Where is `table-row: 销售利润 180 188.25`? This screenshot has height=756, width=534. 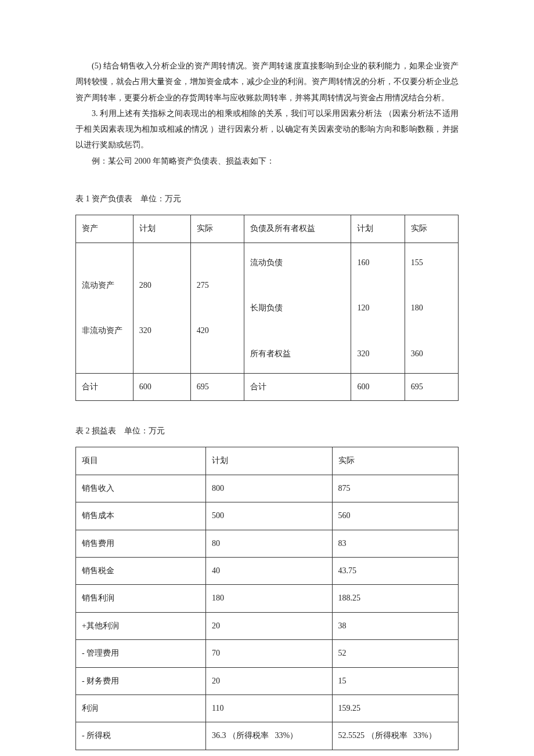 table-row: 销售利润 180 188.25 is located at coordinates (267, 599).